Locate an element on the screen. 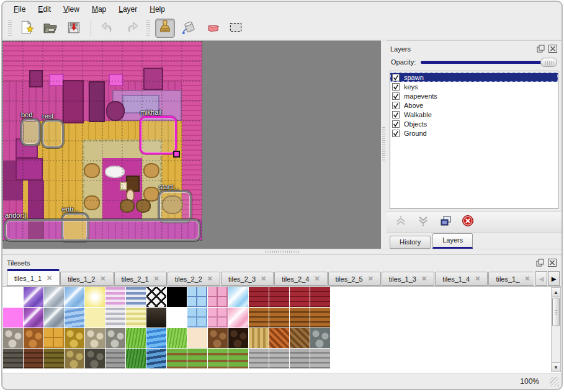  menu-item-file: File is located at coordinates (20, 9).